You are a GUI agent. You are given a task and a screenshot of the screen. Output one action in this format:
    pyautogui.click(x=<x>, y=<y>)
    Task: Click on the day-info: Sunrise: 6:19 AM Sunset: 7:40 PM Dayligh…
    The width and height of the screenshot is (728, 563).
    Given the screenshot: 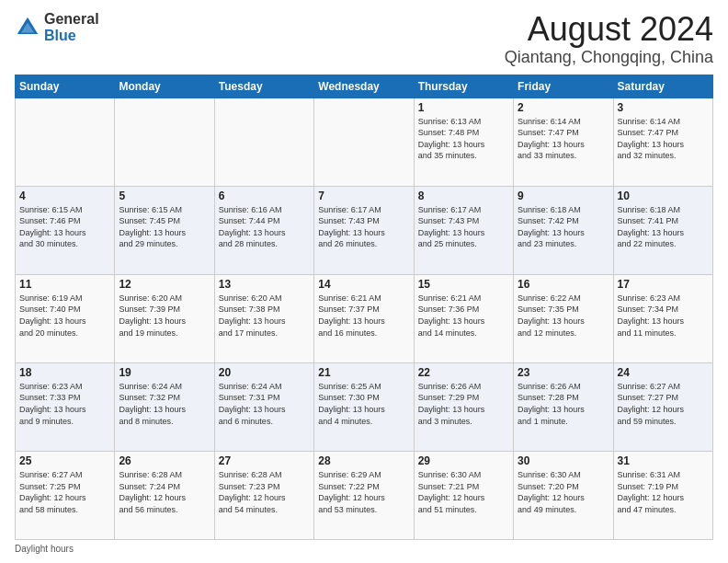 What is the action you would take?
    pyautogui.click(x=64, y=316)
    